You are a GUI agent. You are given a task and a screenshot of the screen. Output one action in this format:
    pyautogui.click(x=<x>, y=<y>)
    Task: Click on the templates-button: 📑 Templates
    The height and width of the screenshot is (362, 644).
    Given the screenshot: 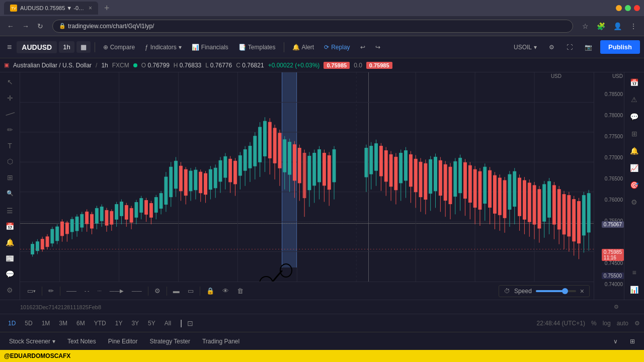 What is the action you would take?
    pyautogui.click(x=257, y=47)
    